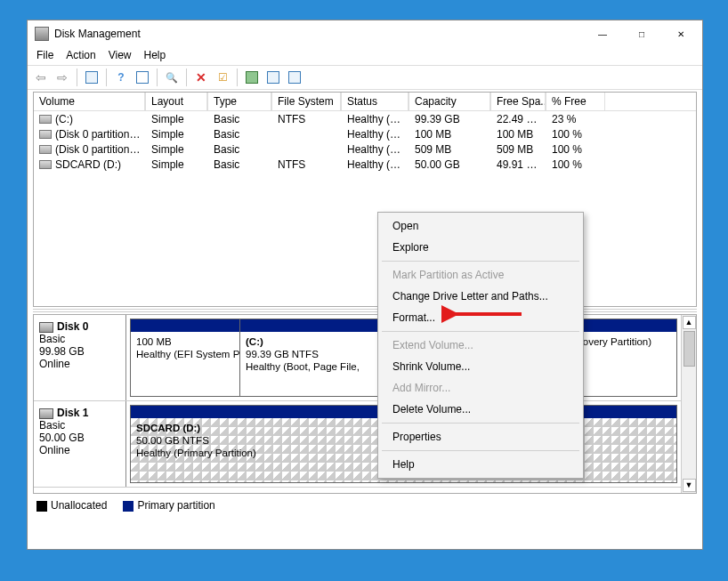 This screenshot has width=728, height=581. Describe the element at coordinates (365, 34) in the screenshot. I see `titlebar: Disk Management — □ ✕` at that location.